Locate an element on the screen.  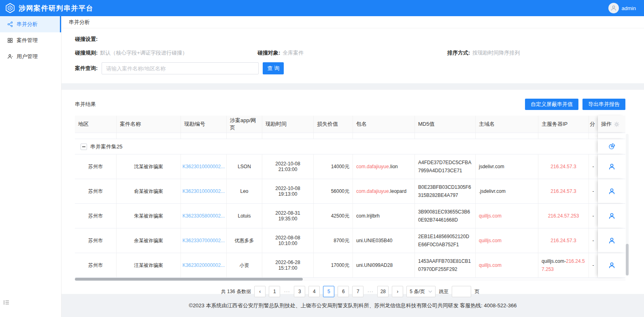
pagination-ellipsis: ··· is located at coordinates (287, 292).